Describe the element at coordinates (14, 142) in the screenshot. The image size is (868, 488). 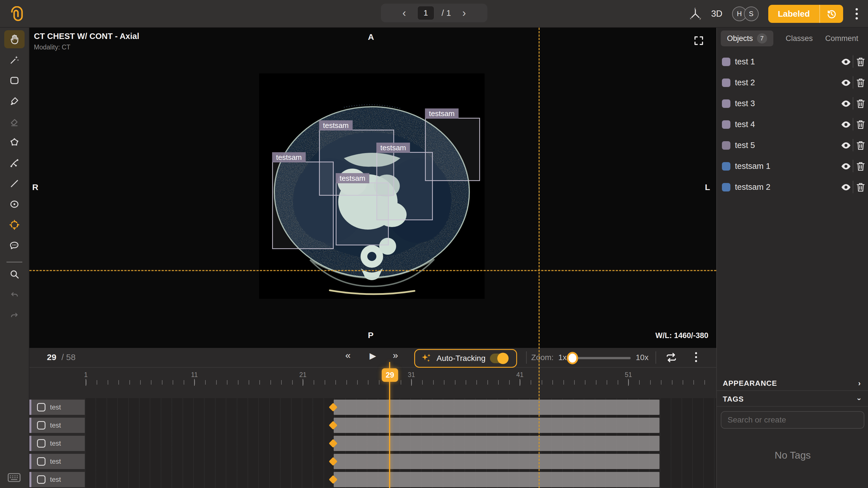
I see `tool-polygon` at that location.